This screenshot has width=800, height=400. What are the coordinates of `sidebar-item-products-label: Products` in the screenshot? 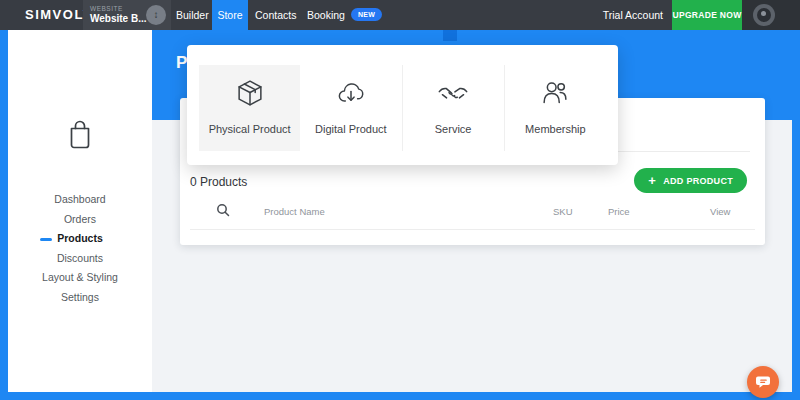 It's located at (80, 238).